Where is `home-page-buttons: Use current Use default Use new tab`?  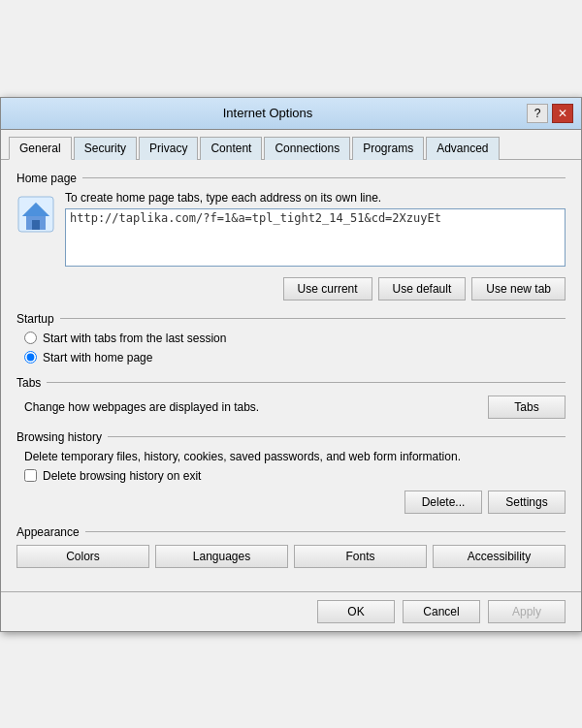
home-page-buttons: Use current Use default Use new tab is located at coordinates (291, 289).